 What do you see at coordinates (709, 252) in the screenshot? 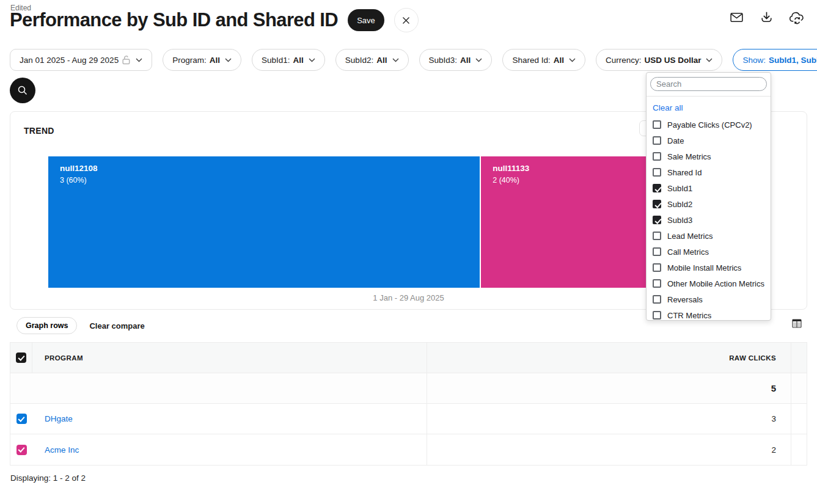
I see `dropdown-option: Call Metrics` at bounding box center [709, 252].